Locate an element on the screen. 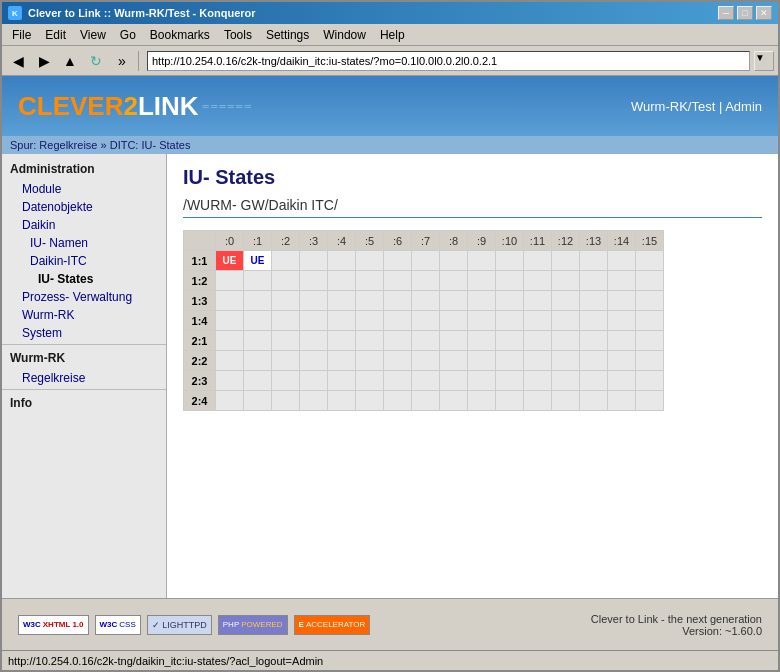 This screenshot has width=780, height=672. sidebar-item-daikin: Daikin is located at coordinates (84, 225).